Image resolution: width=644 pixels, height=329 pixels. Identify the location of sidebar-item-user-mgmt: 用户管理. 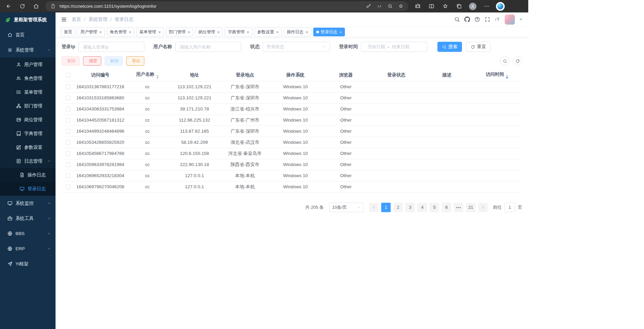
(28, 65).